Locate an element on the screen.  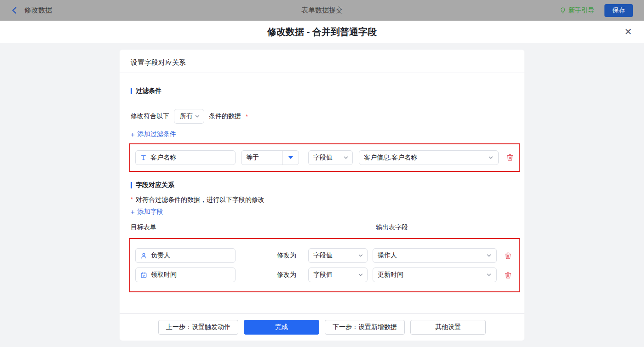
condition-value-select: 客户信息.客户名称 is located at coordinates (429, 158).